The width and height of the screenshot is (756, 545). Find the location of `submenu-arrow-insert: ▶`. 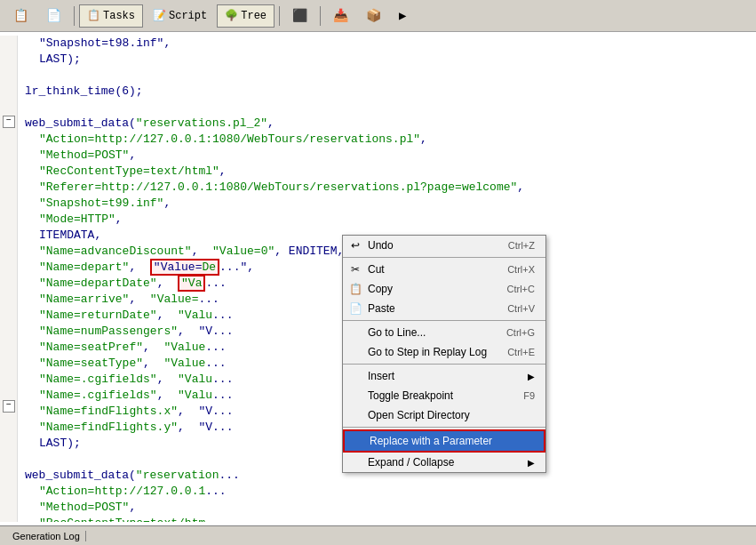

submenu-arrow-insert: ▶ is located at coordinates (531, 377).